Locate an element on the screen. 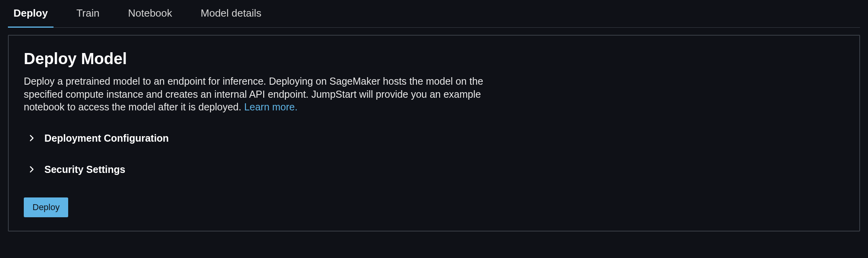 This screenshot has height=258, width=868. learn-more-link: Learn more. is located at coordinates (271, 107).